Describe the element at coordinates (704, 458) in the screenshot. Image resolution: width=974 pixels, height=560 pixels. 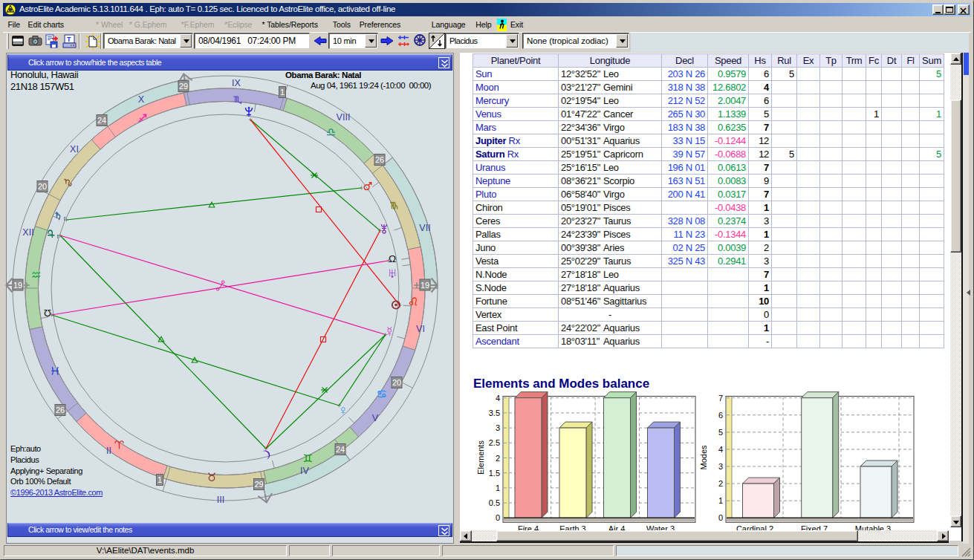
I see `svg-text: Modes` at that location.